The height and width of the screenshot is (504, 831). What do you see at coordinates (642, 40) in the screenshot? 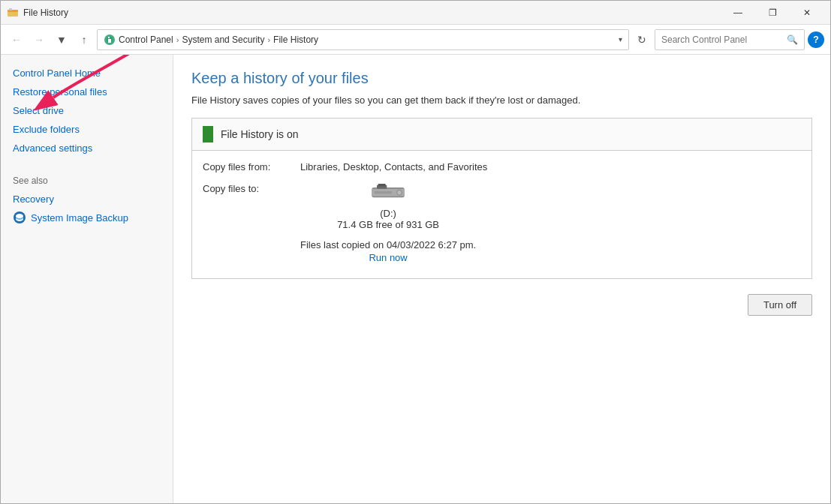
I see `refresh-button: ↻` at bounding box center [642, 40].